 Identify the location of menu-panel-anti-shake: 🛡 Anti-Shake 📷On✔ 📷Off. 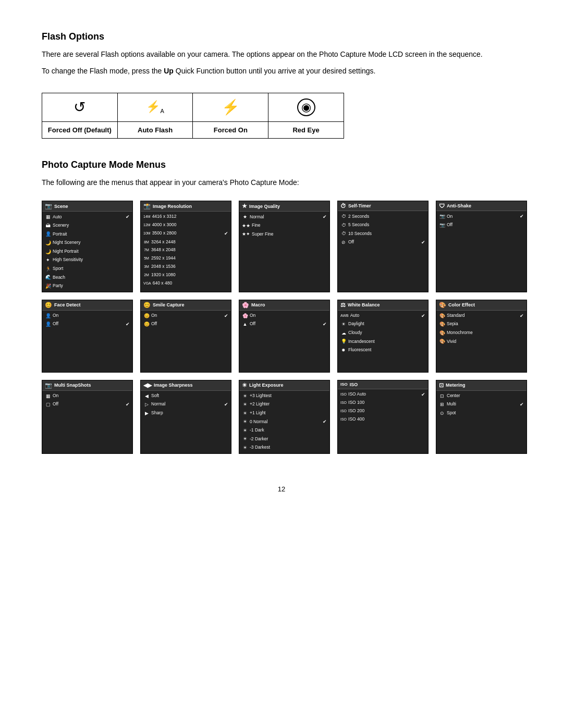
(482, 246).